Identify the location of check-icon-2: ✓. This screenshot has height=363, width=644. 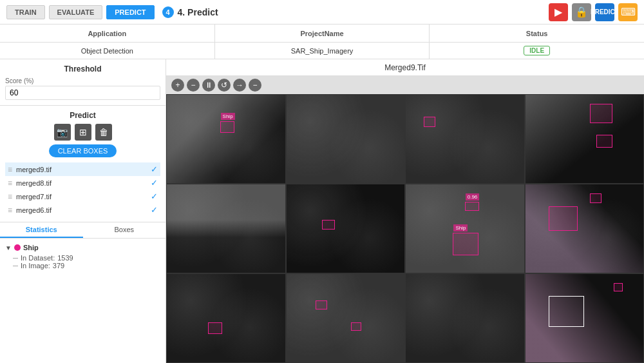
(155, 183).